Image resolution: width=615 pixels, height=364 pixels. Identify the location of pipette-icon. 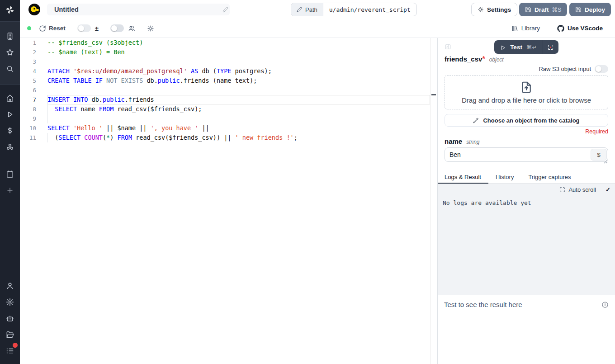
(476, 120).